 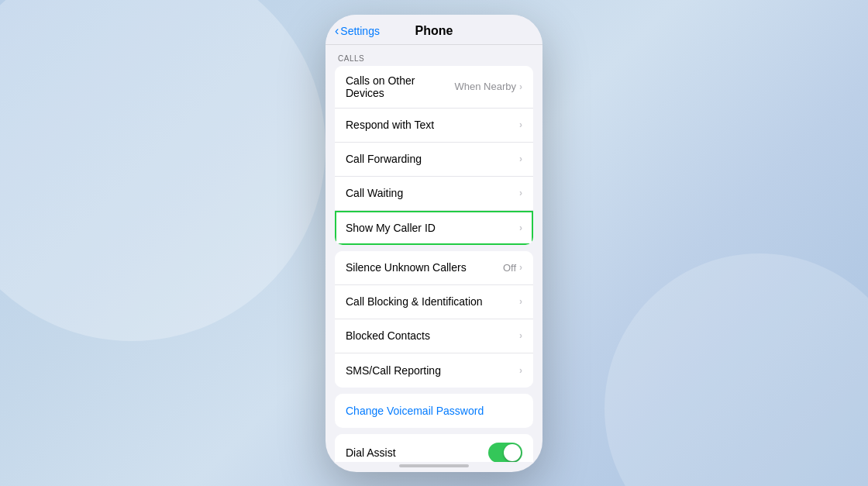 I want to click on blocking-group: Silence Unknown Callers Off › Call Block…, so click(x=434, y=319).